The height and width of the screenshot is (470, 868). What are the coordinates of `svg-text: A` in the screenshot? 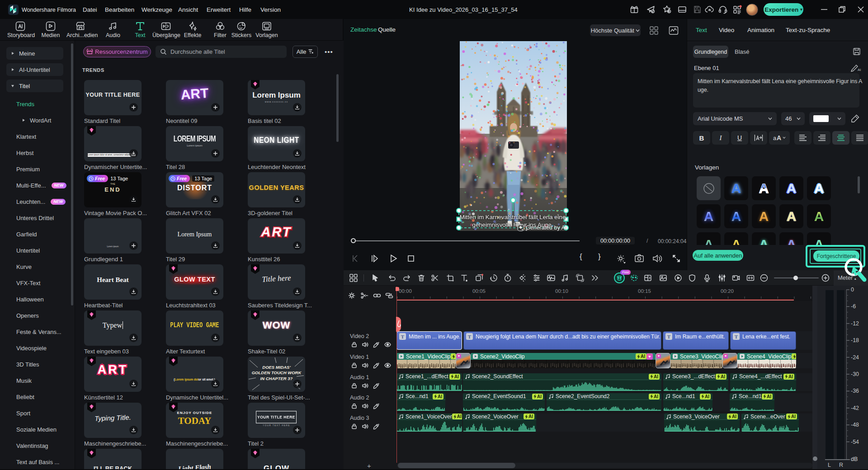 It's located at (779, 138).